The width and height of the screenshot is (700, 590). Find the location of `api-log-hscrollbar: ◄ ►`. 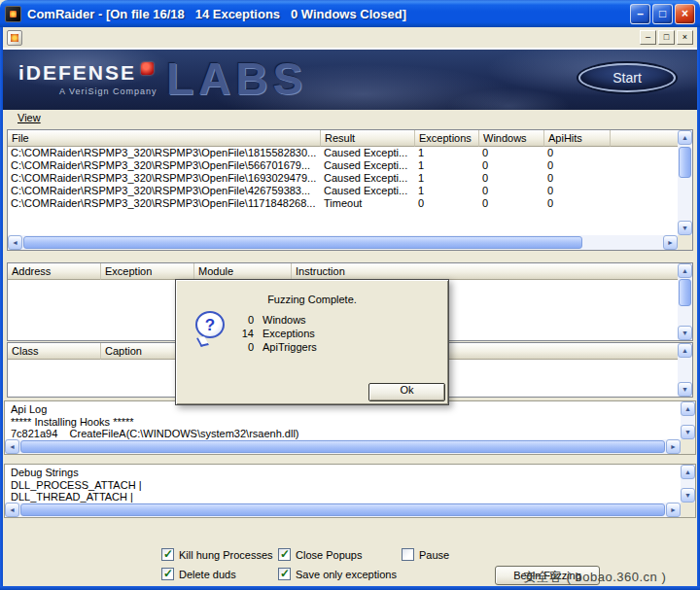

api-log-hscrollbar: ◄ ► is located at coordinates (342, 447).